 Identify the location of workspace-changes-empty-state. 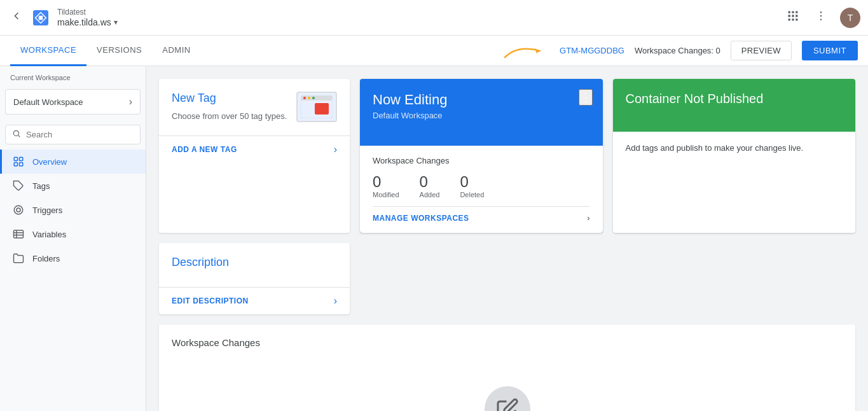
(507, 392).